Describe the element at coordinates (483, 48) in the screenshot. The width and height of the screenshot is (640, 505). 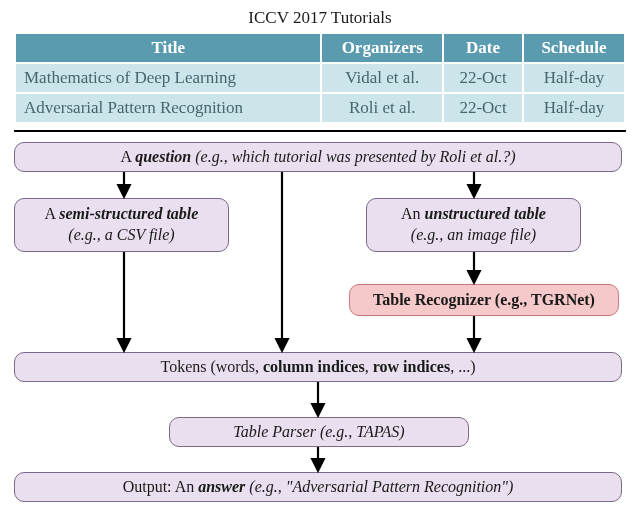
I see `th-date: Date` at that location.